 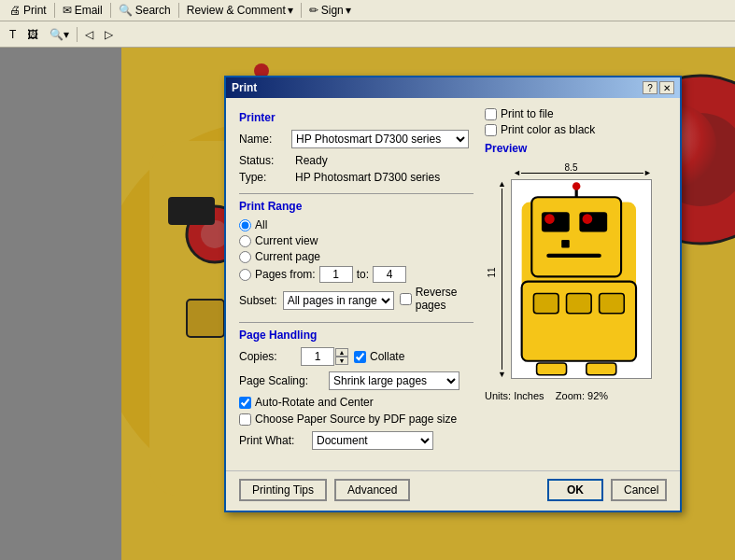 What do you see at coordinates (405, 299) in the screenshot?
I see `reverse-pages-checkbox` at bounding box center [405, 299].